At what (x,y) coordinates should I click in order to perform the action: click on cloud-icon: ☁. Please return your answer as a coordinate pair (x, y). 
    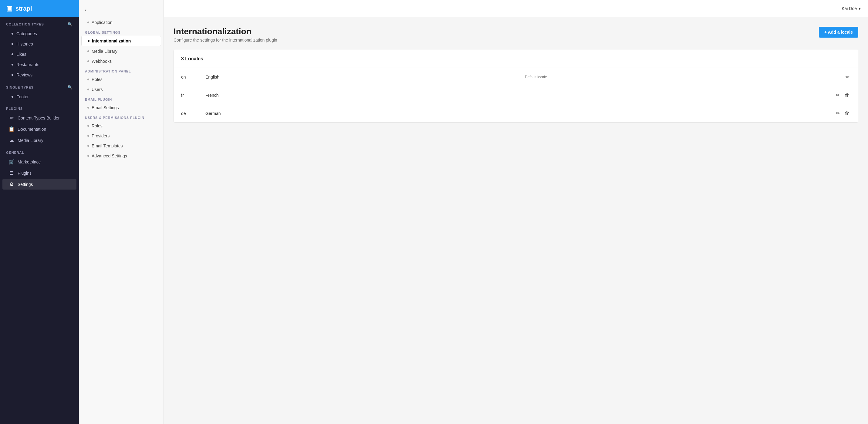
    Looking at the image, I should click on (11, 140).